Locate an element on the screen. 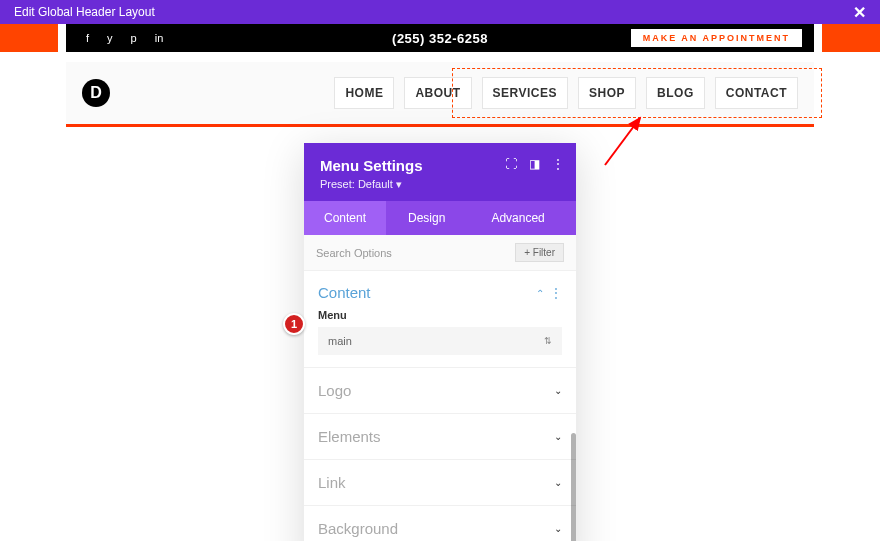 This screenshot has height=541, width=880. tab-design: Design is located at coordinates (426, 218).